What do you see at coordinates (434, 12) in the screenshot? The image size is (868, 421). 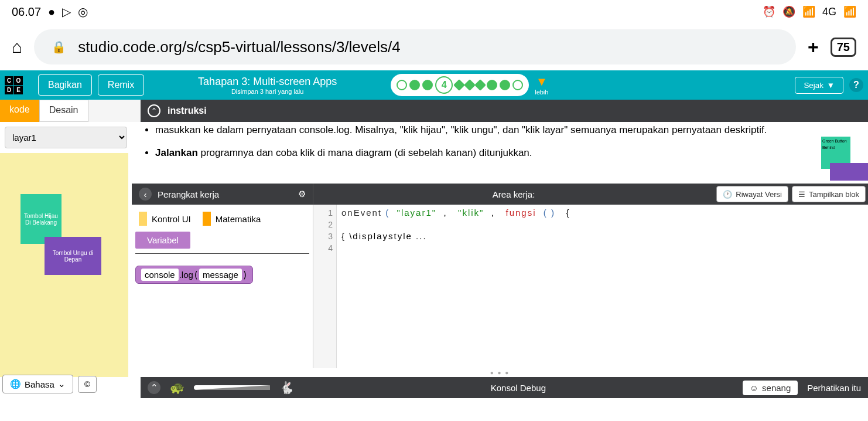 I see `android-status-bar: 06.07 ● ▷ ◎ ⏰ 🔕 📶 4G 📶` at bounding box center [434, 12].